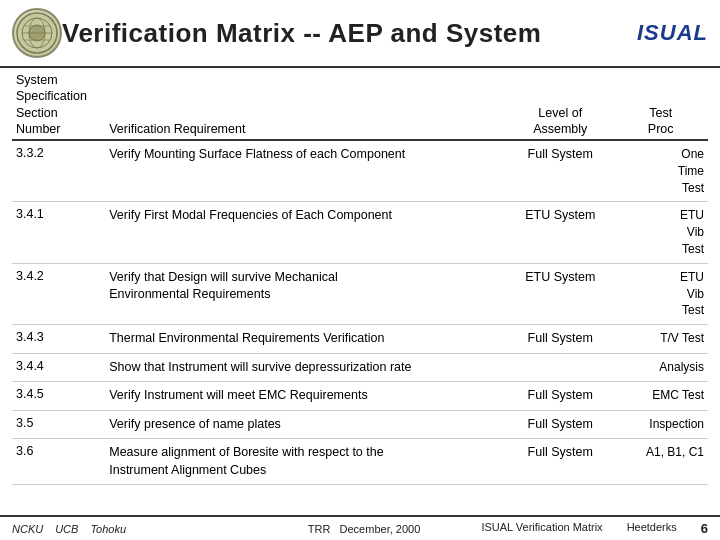  I want to click on cell-assembly-1: ETU System, so click(560, 232).